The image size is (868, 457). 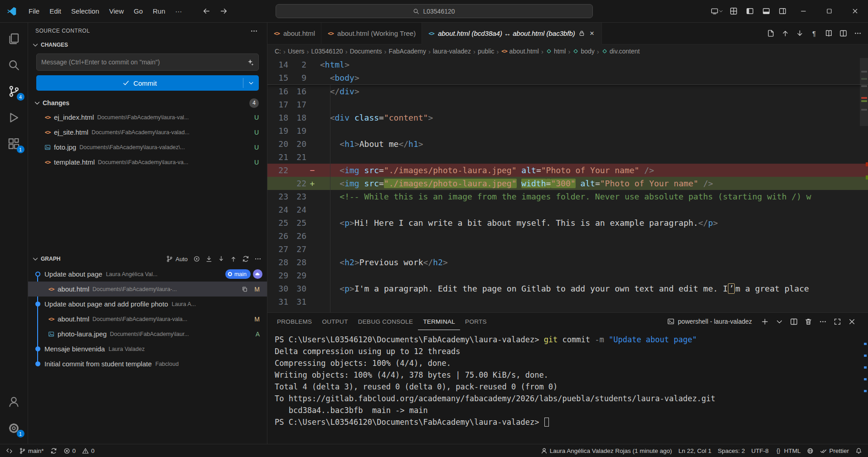 I want to click on previous-change-button, so click(x=785, y=34).